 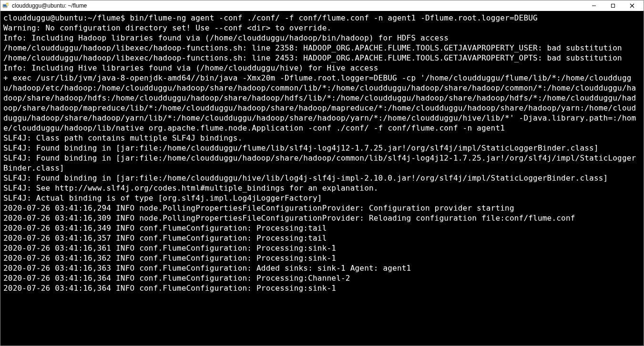 What do you see at coordinates (594, 6) in the screenshot?
I see `minimize-button` at bounding box center [594, 6].